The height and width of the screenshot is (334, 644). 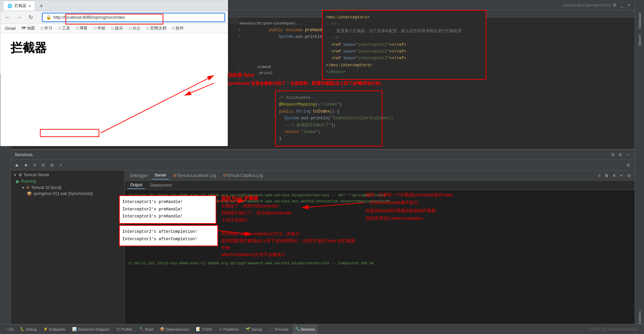 What do you see at coordinates (329, 98) in the screenshot?
I see `ctrl-comment: // RainbowSea` at bounding box center [329, 98].